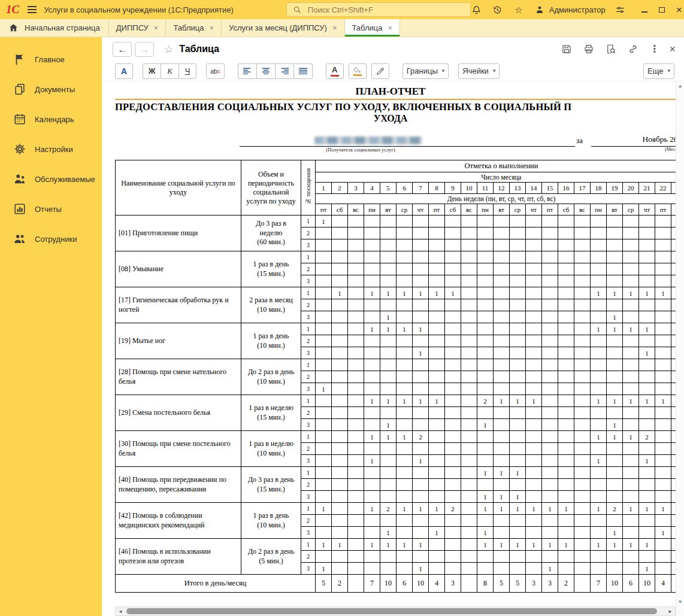  What do you see at coordinates (13, 10) in the screenshot?
I see `1c-logo: 1С` at bounding box center [13, 10].